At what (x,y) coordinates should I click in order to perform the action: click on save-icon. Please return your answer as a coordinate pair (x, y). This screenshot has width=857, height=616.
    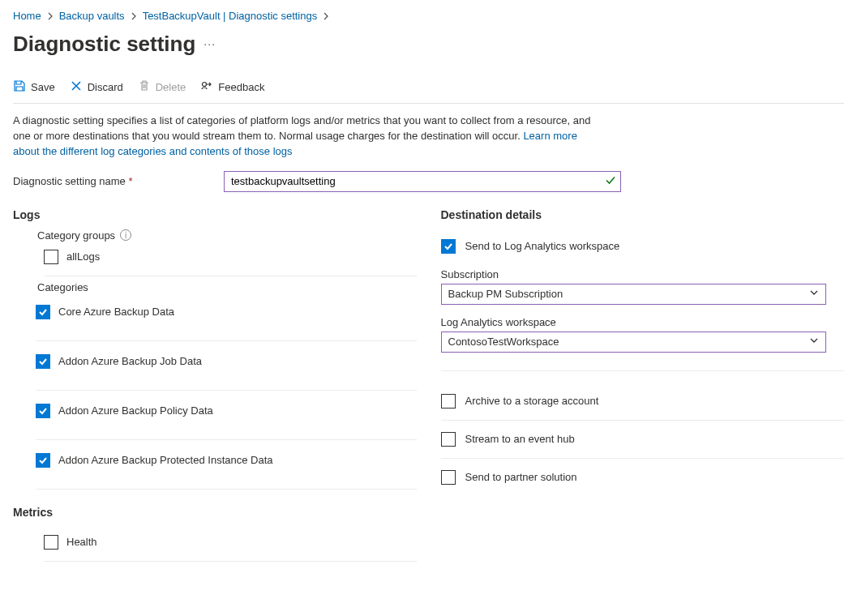
    Looking at the image, I should click on (19, 88).